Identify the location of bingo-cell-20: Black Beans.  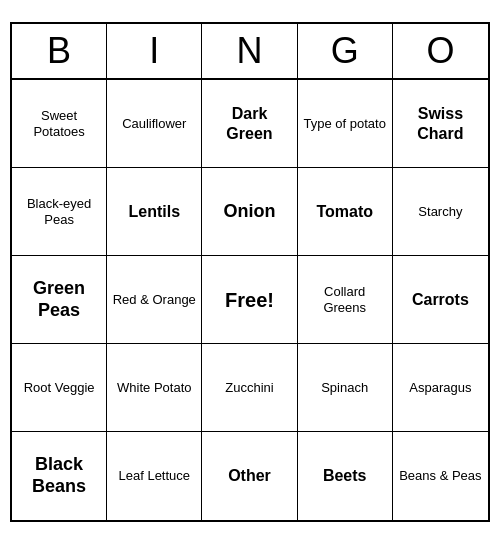
(60, 476).